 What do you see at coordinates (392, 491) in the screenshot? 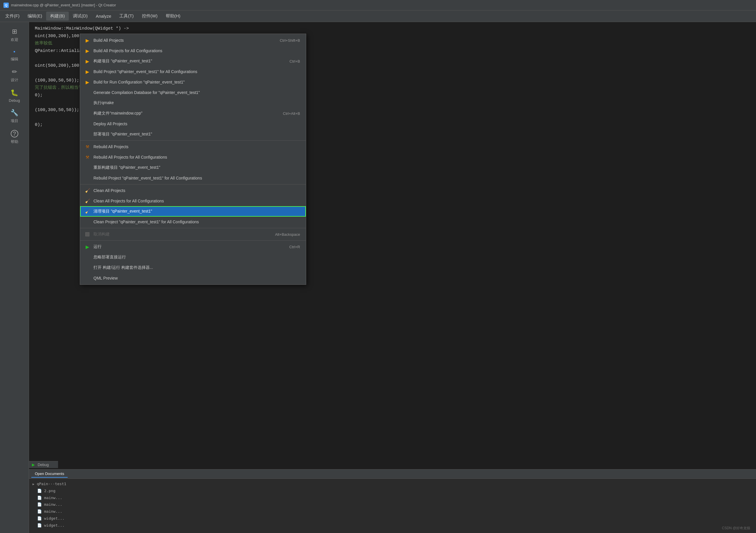
I see `bottom-item-2: 📄 2.png` at bounding box center [392, 491].